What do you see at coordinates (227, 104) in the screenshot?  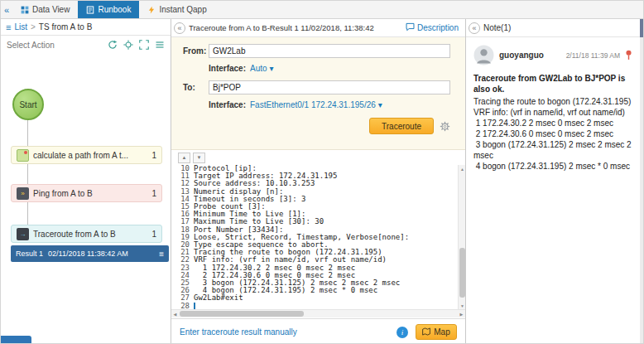 I see `to-interface-label: Interface:` at bounding box center [227, 104].